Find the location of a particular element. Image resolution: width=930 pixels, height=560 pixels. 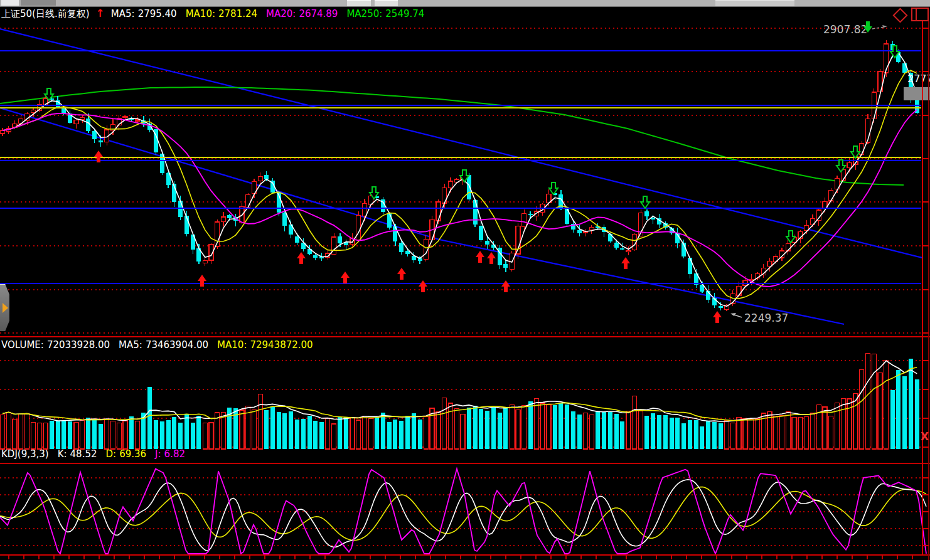

buy-signal-arrow-icon: ↑ is located at coordinates (100, 13).